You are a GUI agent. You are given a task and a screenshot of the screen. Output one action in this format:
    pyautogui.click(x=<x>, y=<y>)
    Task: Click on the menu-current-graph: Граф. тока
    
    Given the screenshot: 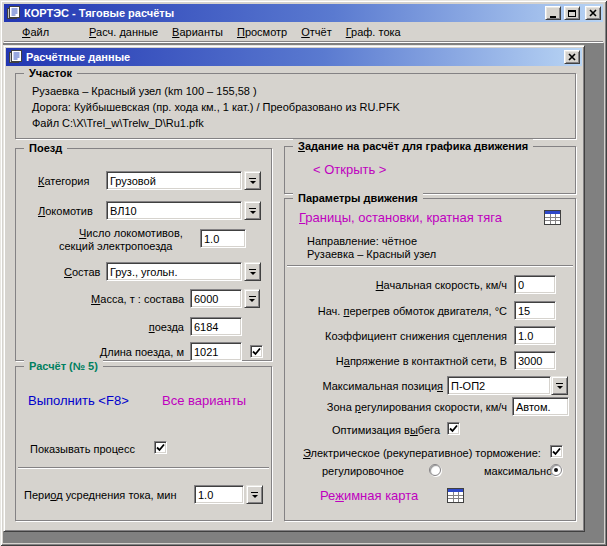 What is the action you would take?
    pyautogui.click(x=374, y=32)
    